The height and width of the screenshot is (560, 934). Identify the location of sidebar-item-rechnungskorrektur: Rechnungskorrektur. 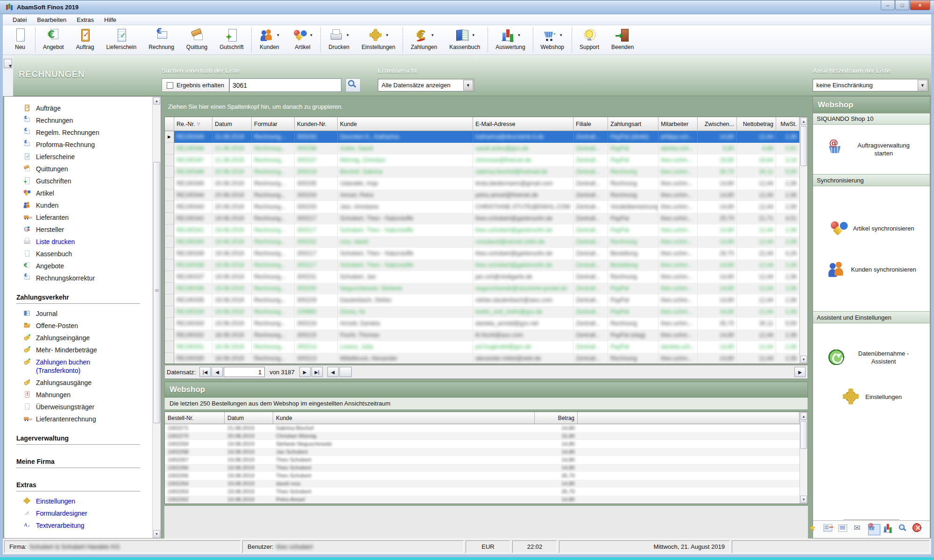
(78, 278).